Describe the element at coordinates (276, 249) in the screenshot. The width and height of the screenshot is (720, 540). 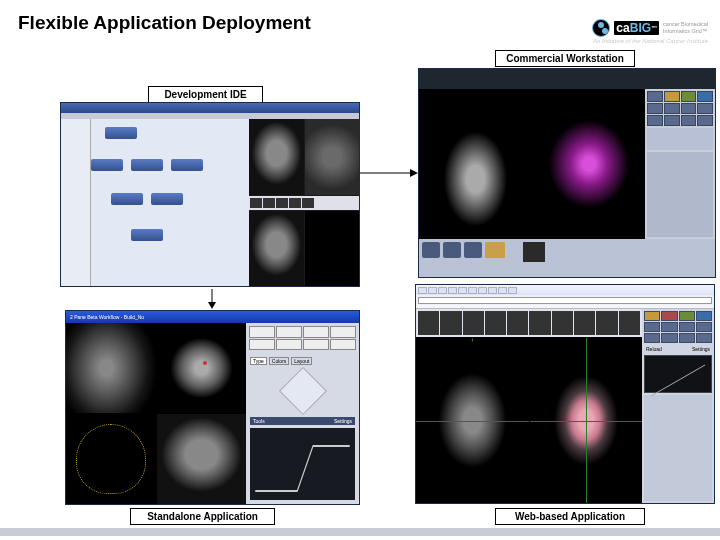
I see `scan-view-axial` at that location.